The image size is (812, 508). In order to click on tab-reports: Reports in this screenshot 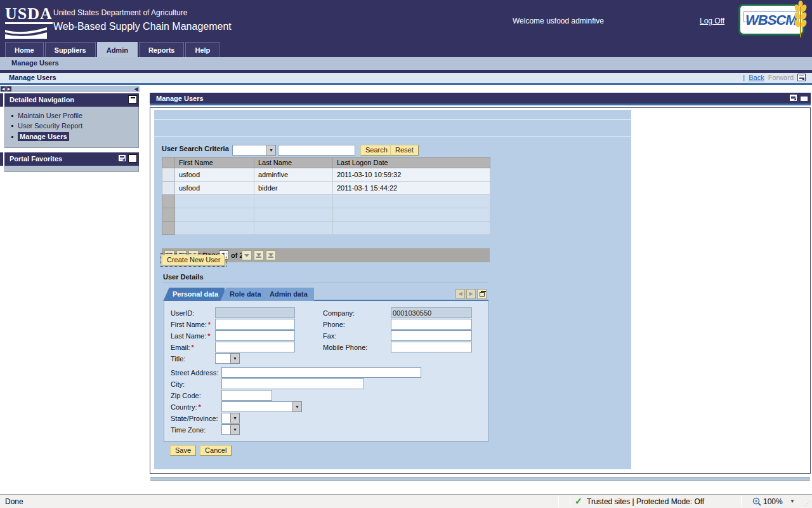, I will do `click(162, 50)`.